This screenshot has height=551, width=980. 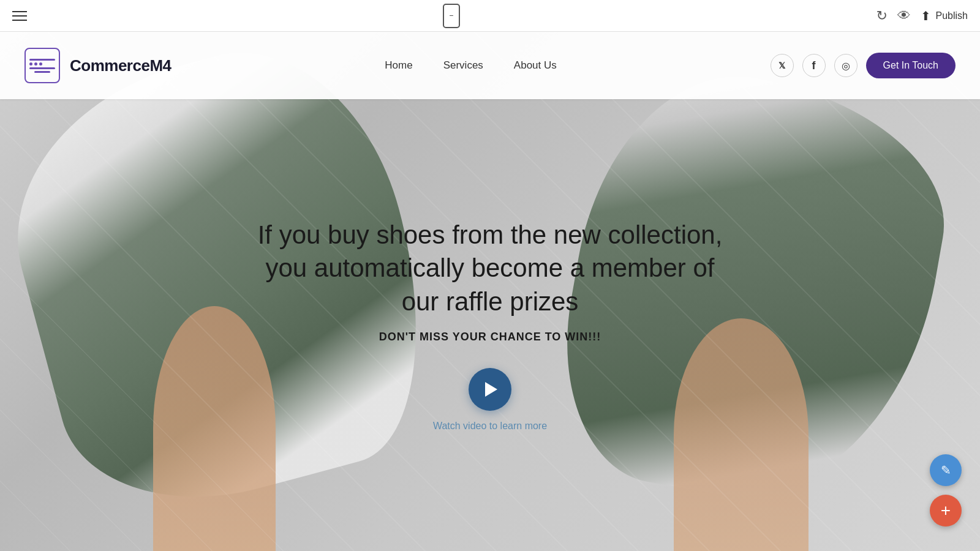 I want to click on play-button-wrap: Watch video to learn more, so click(x=490, y=400).